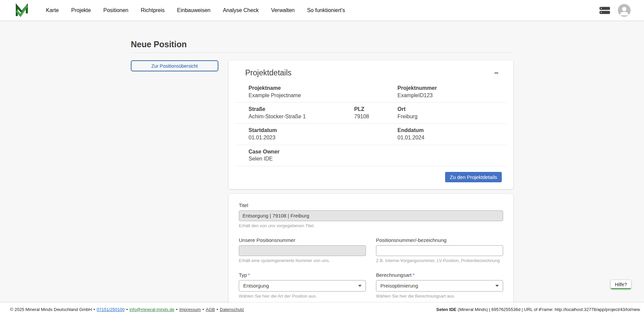 Image resolution: width=644 pixels, height=316 pixels. I want to click on help-button: Hilfe?, so click(621, 285).